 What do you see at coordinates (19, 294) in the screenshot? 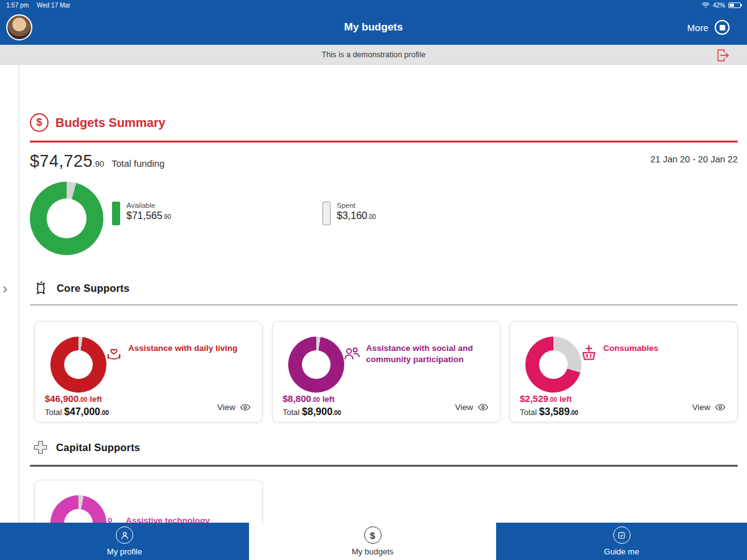
I see `left-rail-divider` at bounding box center [19, 294].